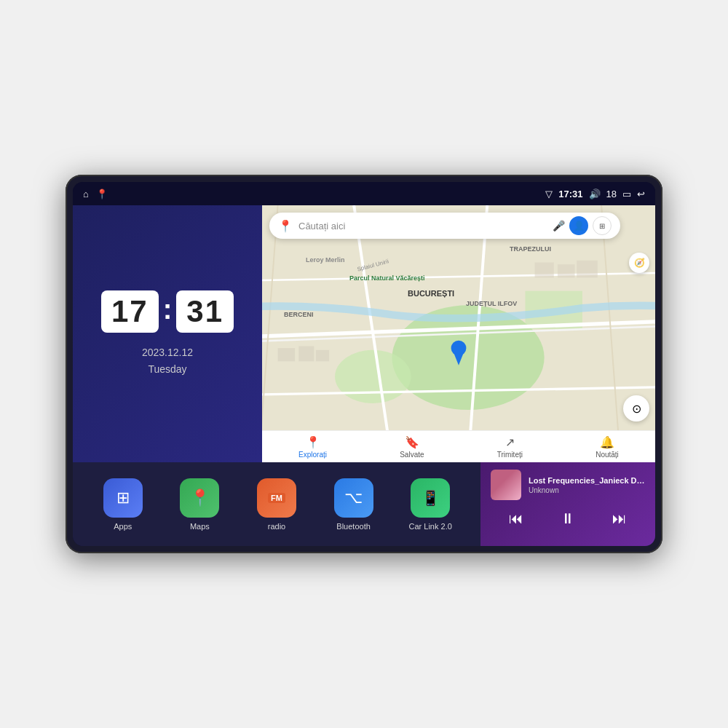 This screenshot has width=728, height=728. I want to click on clock-hours: 17, so click(130, 312).